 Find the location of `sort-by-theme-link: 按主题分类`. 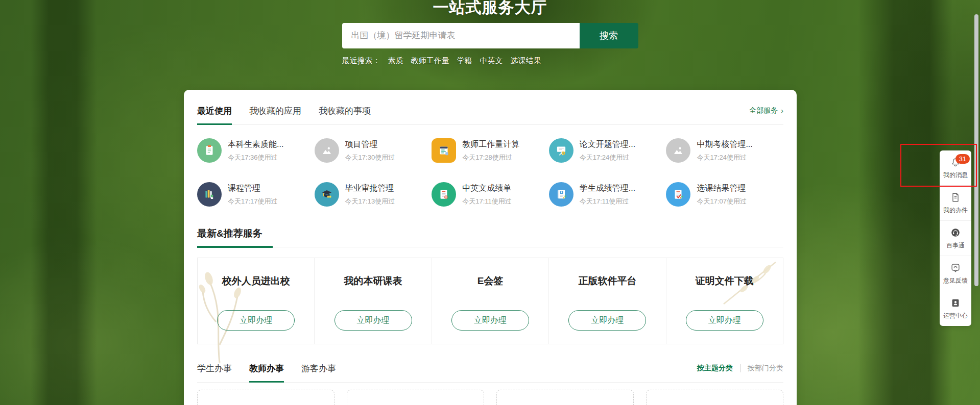

sort-by-theme-link: 按主题分类 is located at coordinates (715, 368).